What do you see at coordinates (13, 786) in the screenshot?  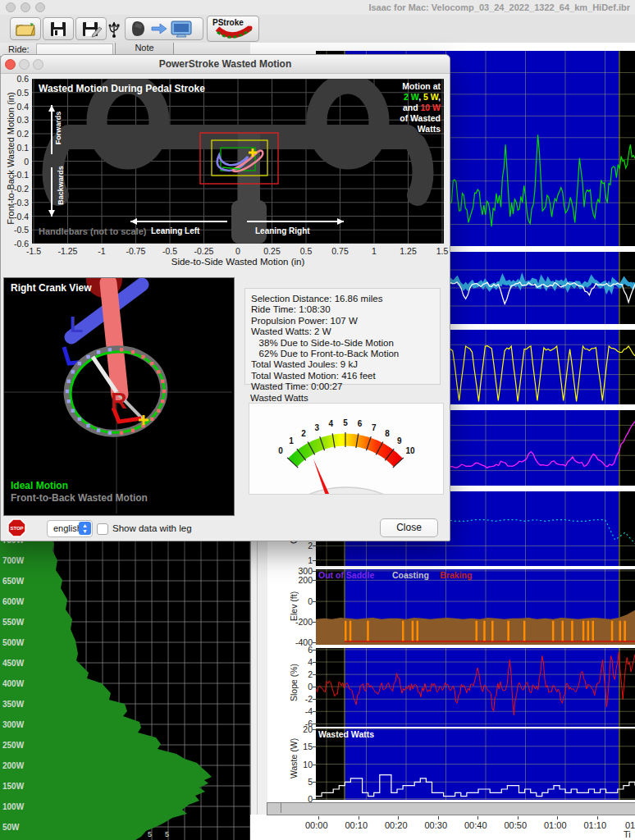 I see `watt-label: 150W` at bounding box center [13, 786].